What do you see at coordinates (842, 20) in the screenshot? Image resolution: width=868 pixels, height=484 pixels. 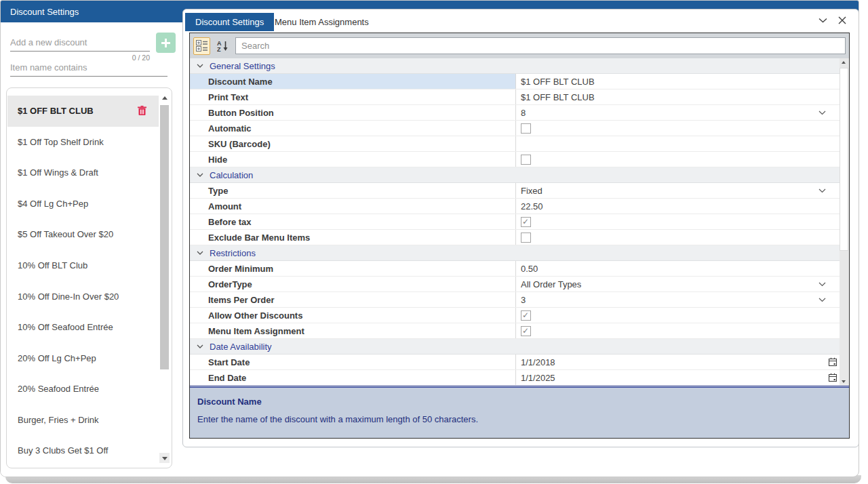 I see `close-panel-button` at bounding box center [842, 20].